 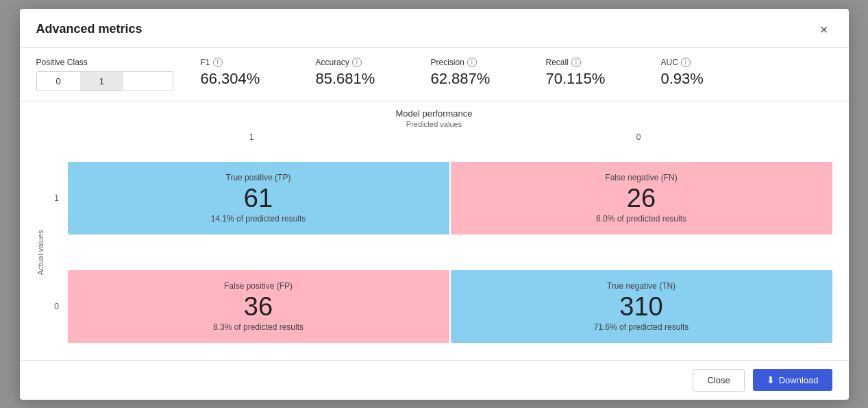 What do you see at coordinates (105, 62) in the screenshot?
I see `positive-class-label: Positive Class` at bounding box center [105, 62].